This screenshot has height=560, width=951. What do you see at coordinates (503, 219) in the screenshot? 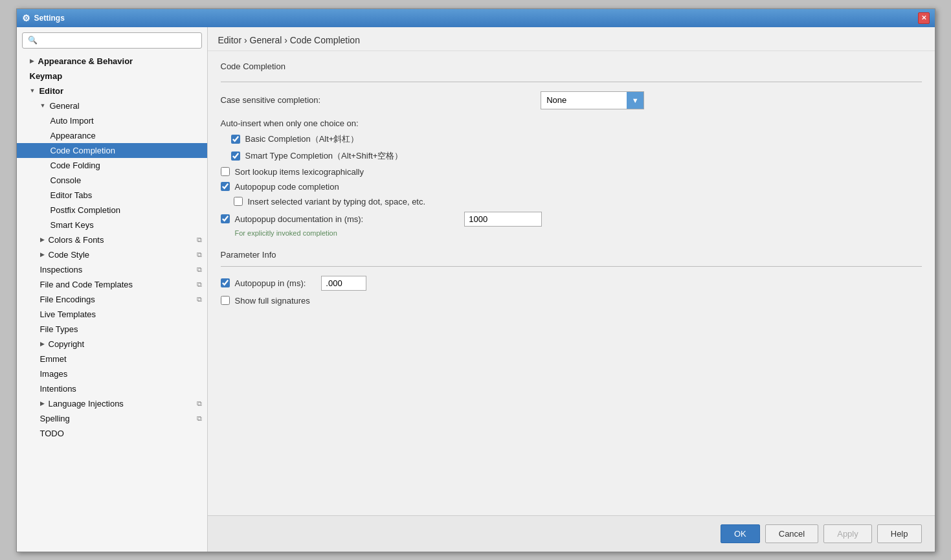
I see `autopopup-doc-input: 1000` at bounding box center [503, 219].